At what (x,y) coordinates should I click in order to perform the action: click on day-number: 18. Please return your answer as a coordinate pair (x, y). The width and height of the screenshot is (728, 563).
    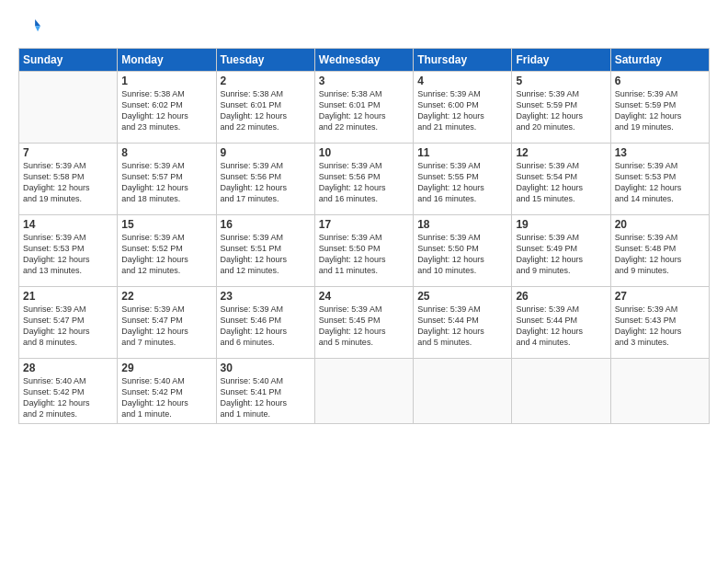
    Looking at the image, I should click on (462, 224).